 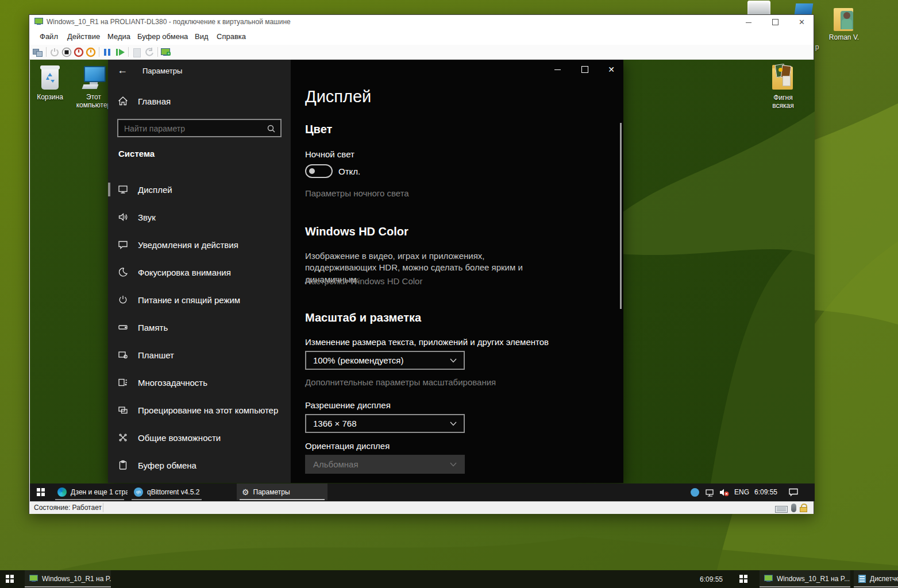 What do you see at coordinates (422, 508) in the screenshot?
I see `vm-statusbar: Состояние: Работает` at bounding box center [422, 508].